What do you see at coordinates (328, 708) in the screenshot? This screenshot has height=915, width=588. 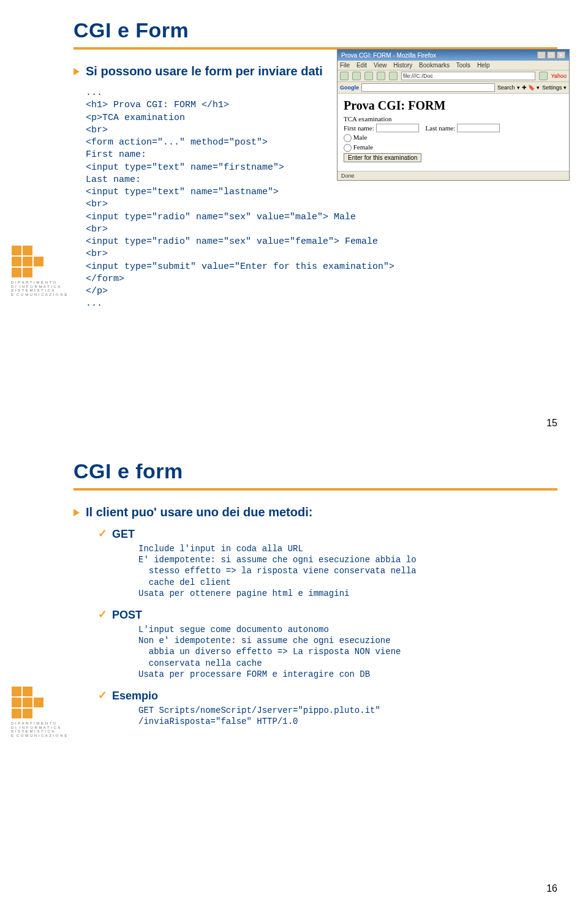 I see `example-section: ✓ Esempio GET Scripts/nomeScript/Jserver…` at bounding box center [328, 708].